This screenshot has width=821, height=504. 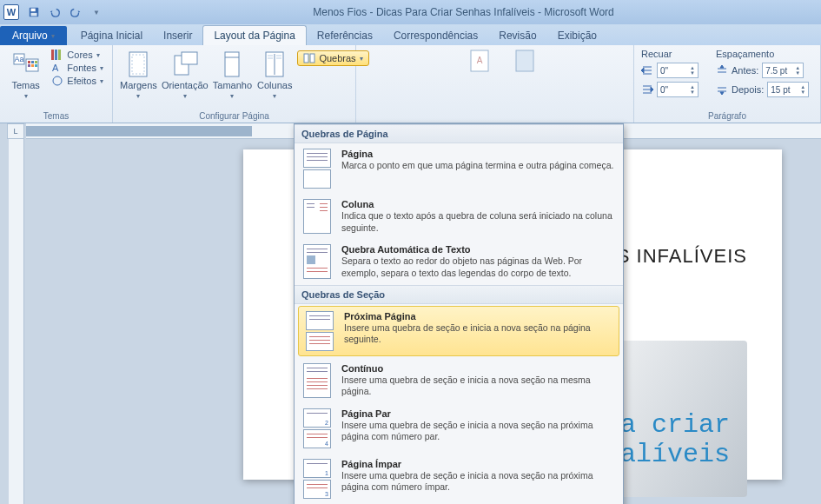 I want to click on tab-insert: Inserir, so click(x=177, y=36).